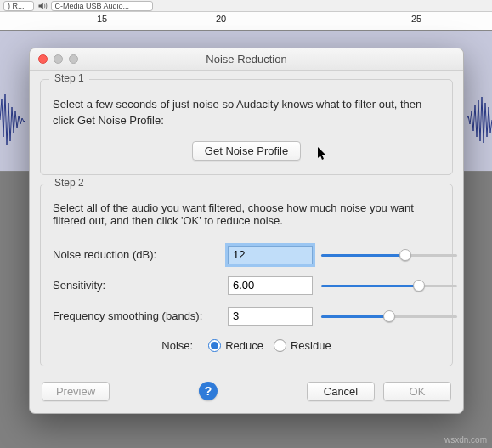 This screenshot has width=492, height=448. Describe the element at coordinates (136, 286) in the screenshot. I see `sensitivity-label: Sensitivity:` at that location.